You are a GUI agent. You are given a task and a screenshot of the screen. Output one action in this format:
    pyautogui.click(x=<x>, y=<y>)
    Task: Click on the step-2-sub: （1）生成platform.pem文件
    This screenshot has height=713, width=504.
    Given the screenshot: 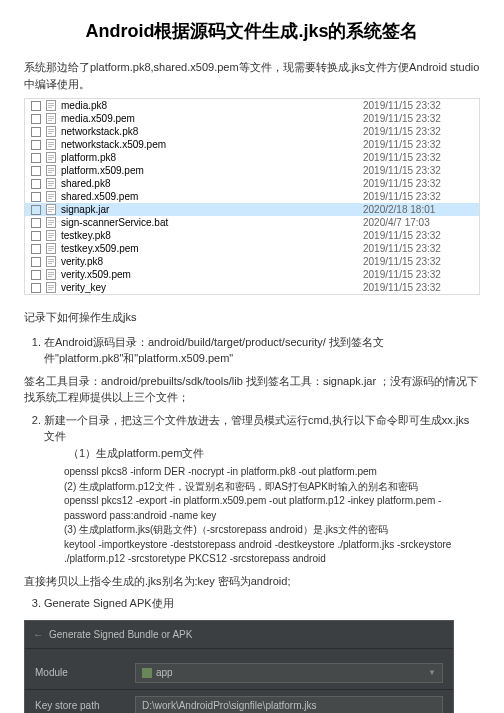 What is the action you would take?
    pyautogui.click(x=274, y=454)
    